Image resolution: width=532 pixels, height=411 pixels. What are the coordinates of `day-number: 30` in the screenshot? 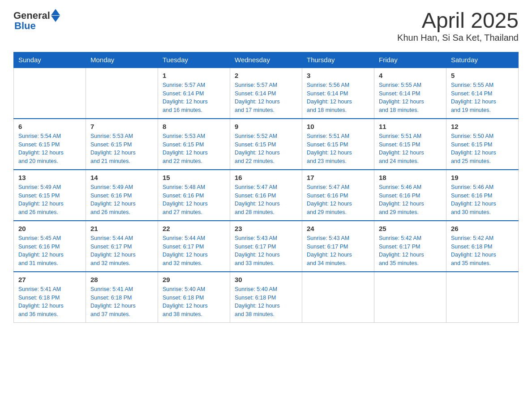 It's located at (266, 279).